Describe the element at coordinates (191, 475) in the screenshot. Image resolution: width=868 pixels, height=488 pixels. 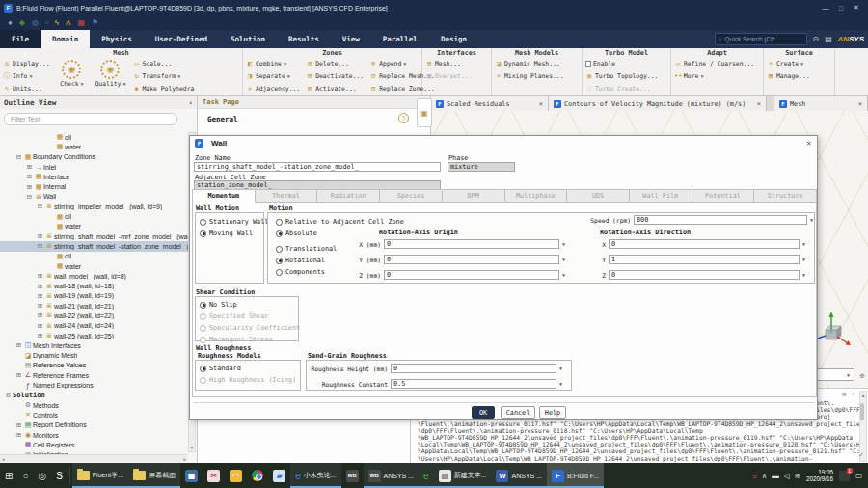
I see `taskbar-calculator: ▦` at that location.